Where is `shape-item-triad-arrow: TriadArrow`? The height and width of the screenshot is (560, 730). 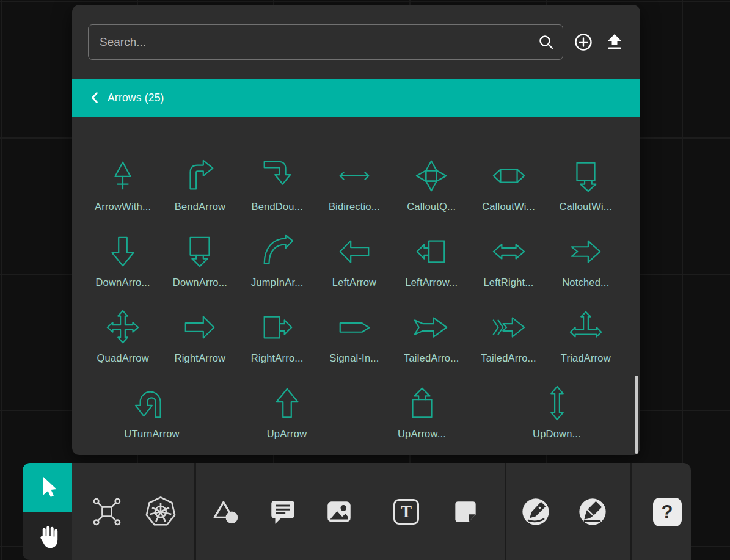 shape-item-triad-arrow: TriadArrow is located at coordinates (586, 336).